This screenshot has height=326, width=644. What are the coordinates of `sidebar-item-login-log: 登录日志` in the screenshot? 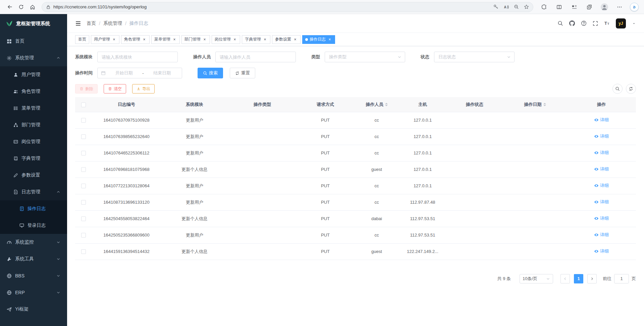 It's located at (34, 225).